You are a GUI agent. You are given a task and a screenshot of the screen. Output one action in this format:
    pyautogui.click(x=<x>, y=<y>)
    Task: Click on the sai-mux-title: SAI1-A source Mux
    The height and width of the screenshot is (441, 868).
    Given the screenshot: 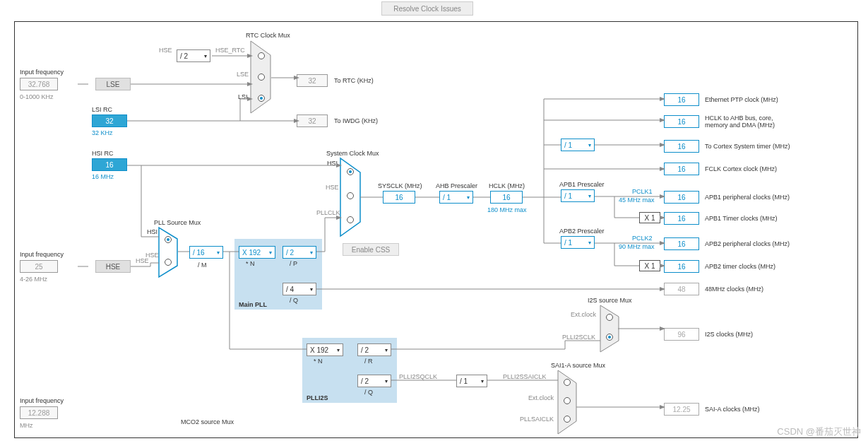 What is the action you would take?
    pyautogui.click(x=578, y=365)
    